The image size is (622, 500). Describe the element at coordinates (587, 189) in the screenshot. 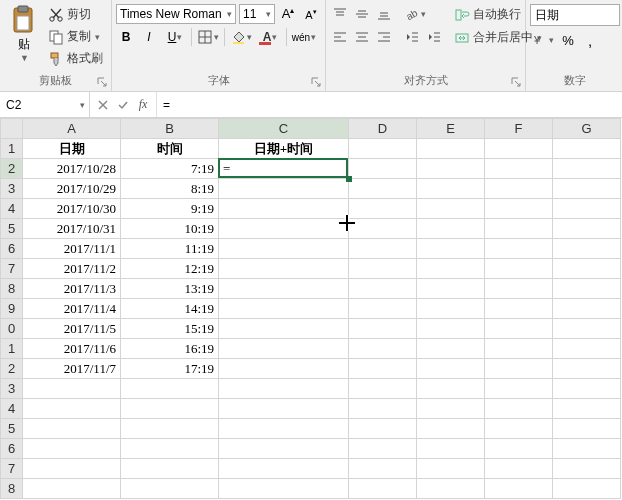

I see `cell-G3` at that location.